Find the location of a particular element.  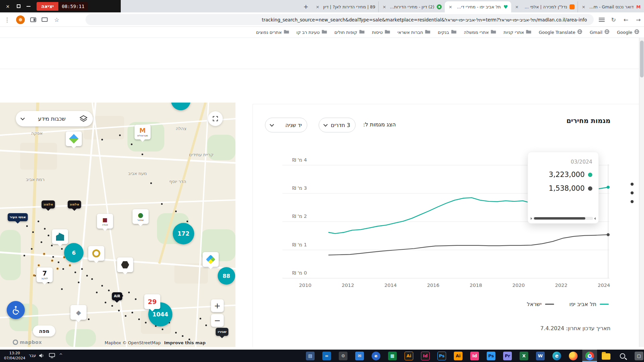

scroll-right-arrow-icon is located at coordinates (531, 219).